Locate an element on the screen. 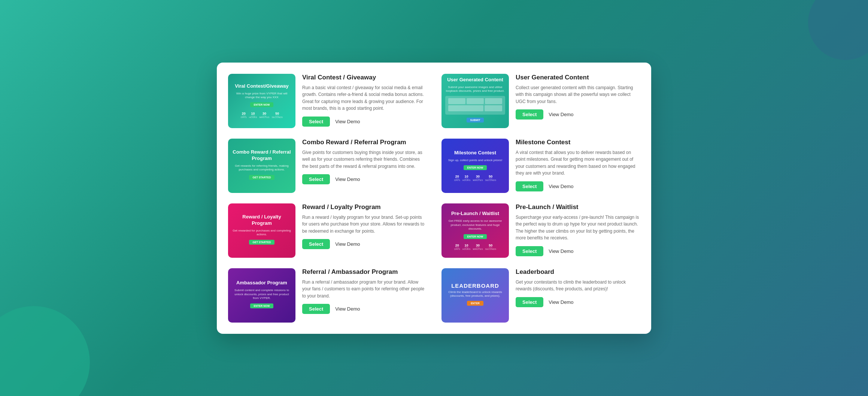 The width and height of the screenshot is (868, 396). thumb-subtitle: Sign up, collect points and unlock prize… is located at coordinates (476, 160).